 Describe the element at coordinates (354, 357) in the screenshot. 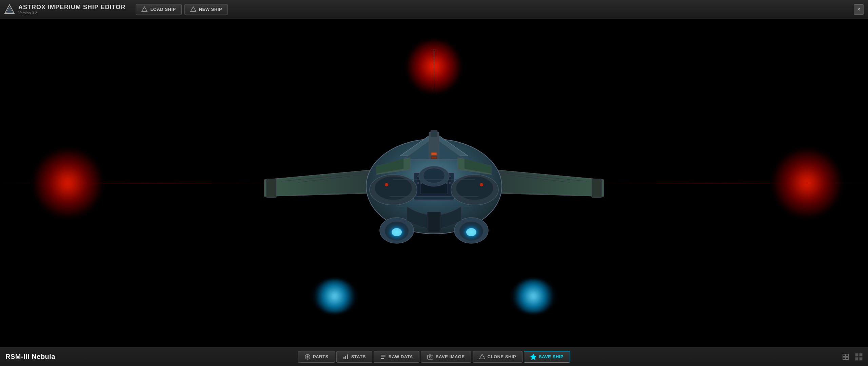

I see `stats-button: STATS` at that location.